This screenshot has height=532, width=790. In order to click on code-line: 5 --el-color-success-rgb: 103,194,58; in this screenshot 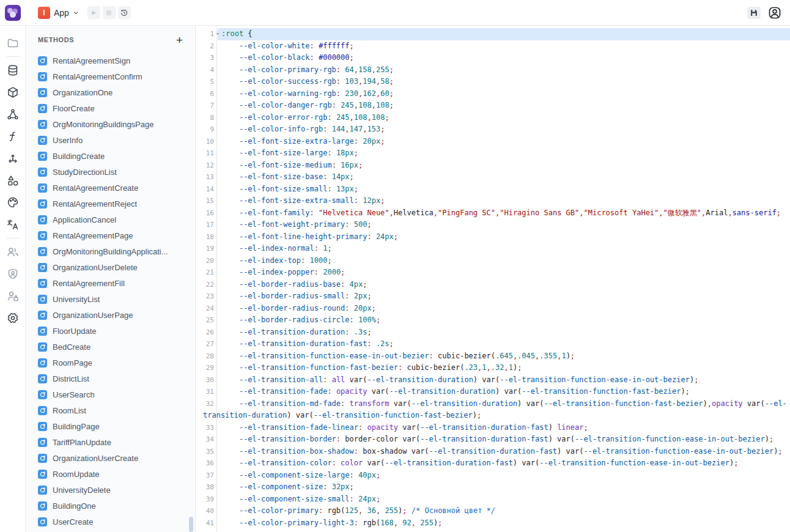, I will do `click(493, 82)`.